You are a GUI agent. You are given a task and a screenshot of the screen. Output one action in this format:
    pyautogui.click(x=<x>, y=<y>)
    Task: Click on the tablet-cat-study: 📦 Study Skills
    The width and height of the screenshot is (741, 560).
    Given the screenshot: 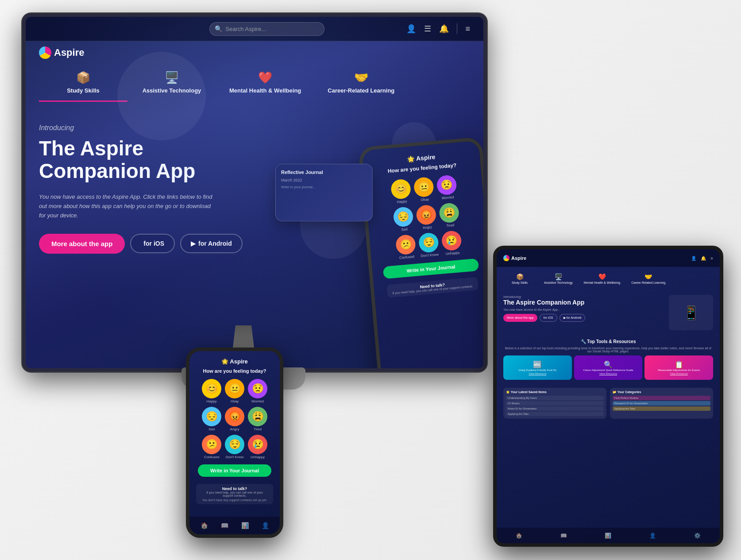 What is the action you would take?
    pyautogui.click(x=520, y=279)
    